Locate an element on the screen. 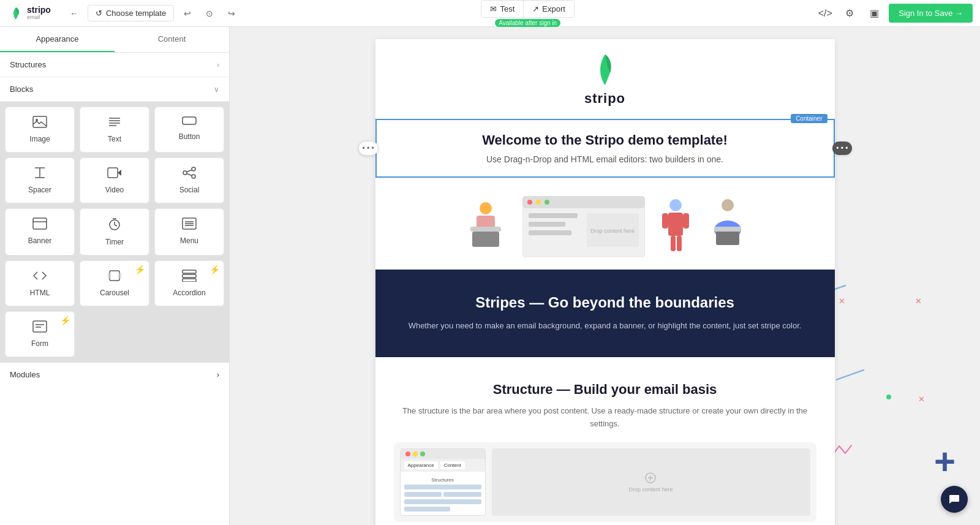 The image size is (980, 525). block-banner: Banner is located at coordinates (40, 232).